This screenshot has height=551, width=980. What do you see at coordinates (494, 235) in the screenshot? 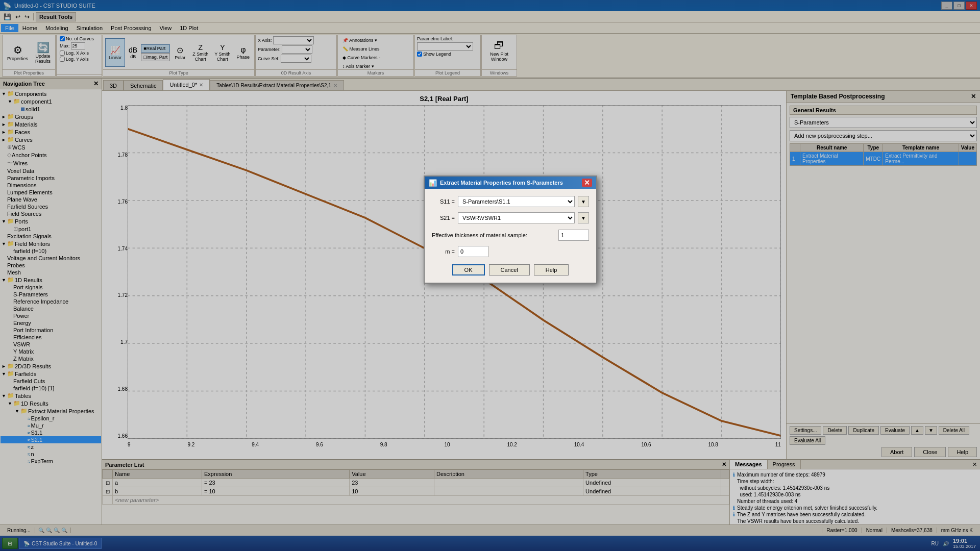
I see `modal-thickness-label: Effective thickness of material sample:` at bounding box center [494, 235].